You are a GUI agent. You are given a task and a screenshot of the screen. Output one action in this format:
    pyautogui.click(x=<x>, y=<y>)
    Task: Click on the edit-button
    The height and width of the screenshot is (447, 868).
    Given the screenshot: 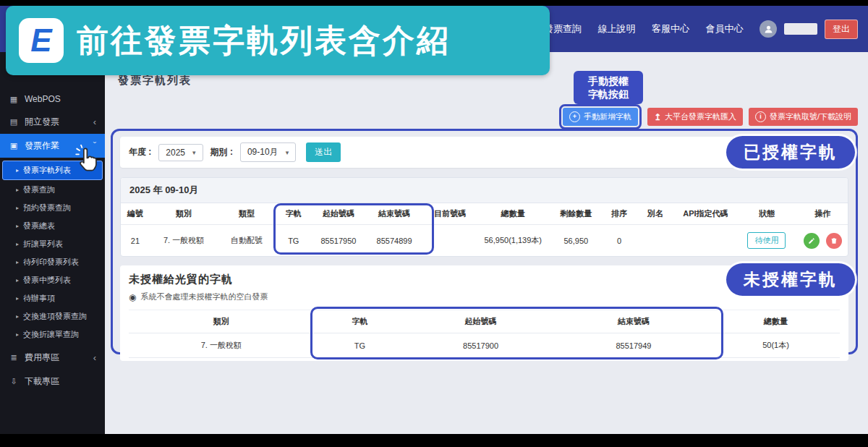 What is the action you would take?
    pyautogui.click(x=812, y=241)
    